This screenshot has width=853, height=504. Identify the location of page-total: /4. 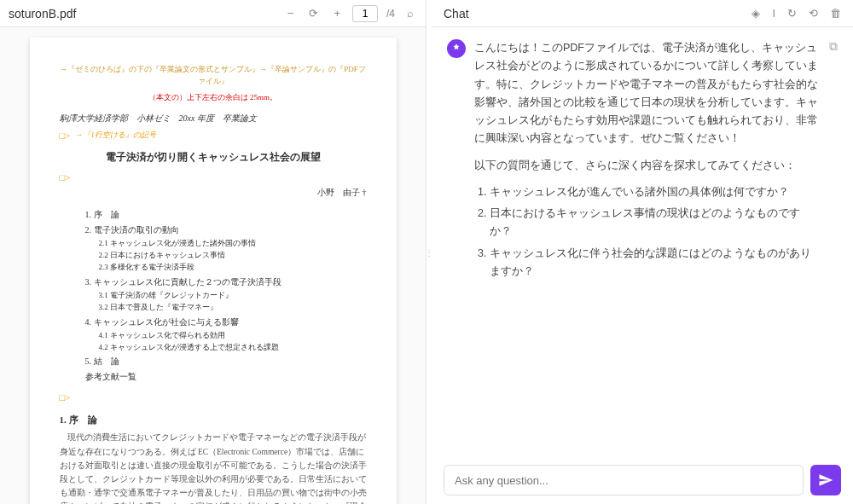
(391, 14).